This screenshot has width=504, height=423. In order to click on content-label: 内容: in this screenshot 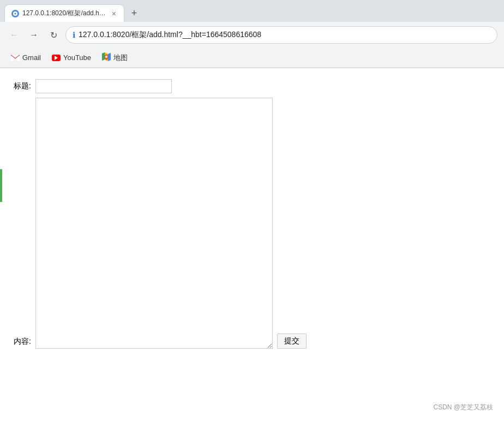, I will do `click(23, 343)`.